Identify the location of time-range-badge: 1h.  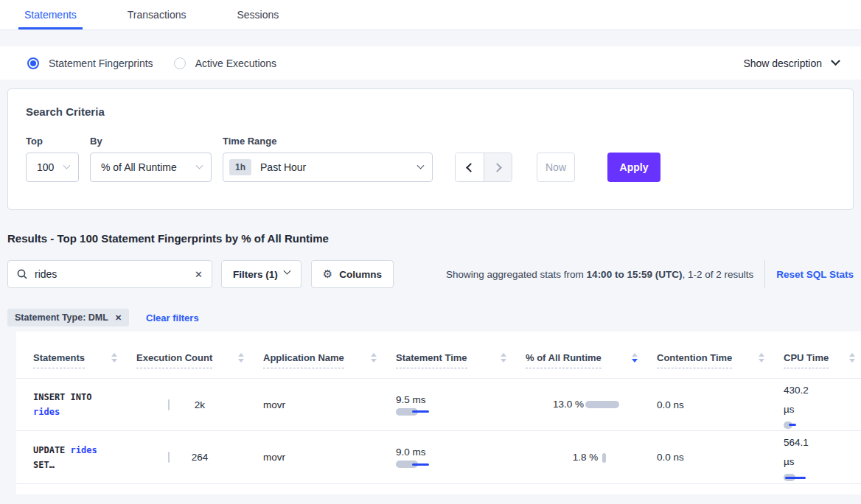
(240, 167).